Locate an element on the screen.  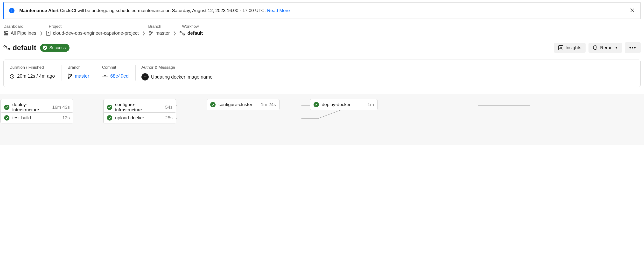
avatar is located at coordinates (145, 77).